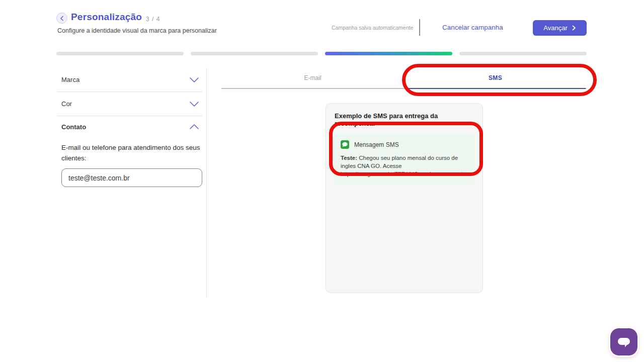  Describe the element at coordinates (62, 18) in the screenshot. I see `chevron-left-icon` at that location.